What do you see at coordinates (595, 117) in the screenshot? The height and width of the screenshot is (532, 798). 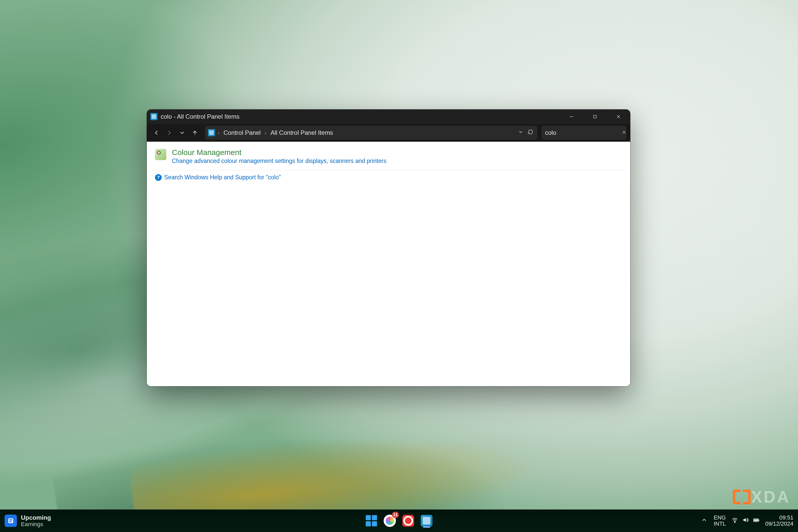 I see `maximize-button` at bounding box center [595, 117].